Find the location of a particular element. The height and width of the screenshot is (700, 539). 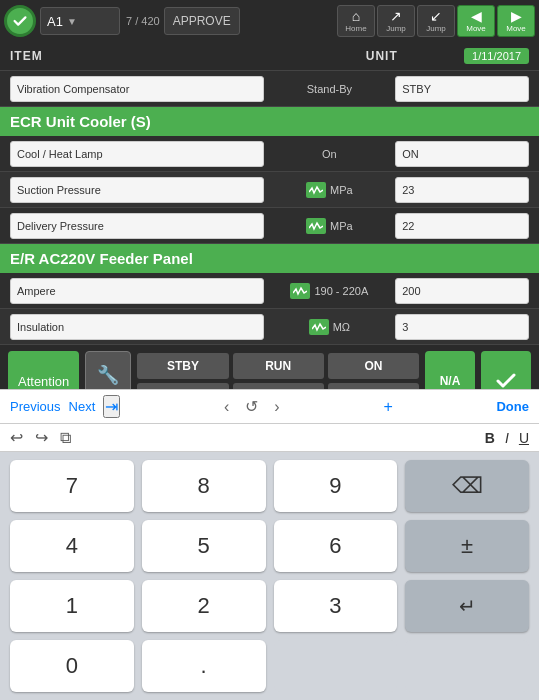

home-button: ⌂ Home is located at coordinates (356, 21).